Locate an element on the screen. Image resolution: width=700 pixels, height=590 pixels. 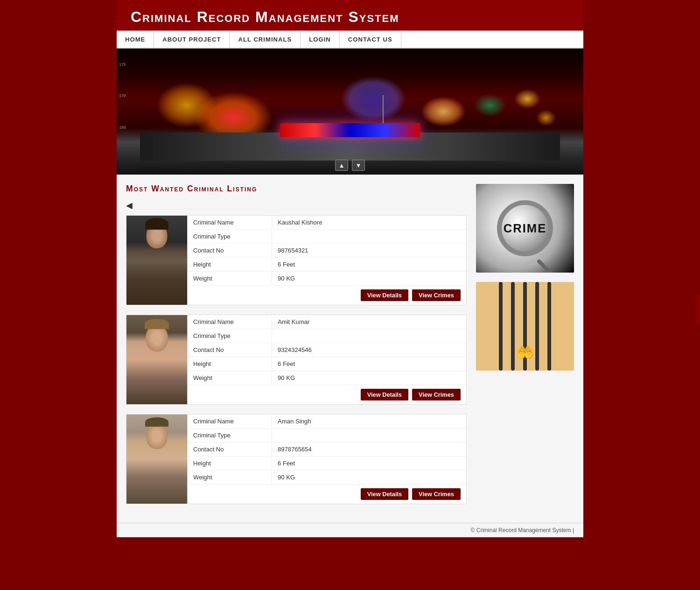
value-criminal-name-2: Amit Kumar is located at coordinates (369, 322).